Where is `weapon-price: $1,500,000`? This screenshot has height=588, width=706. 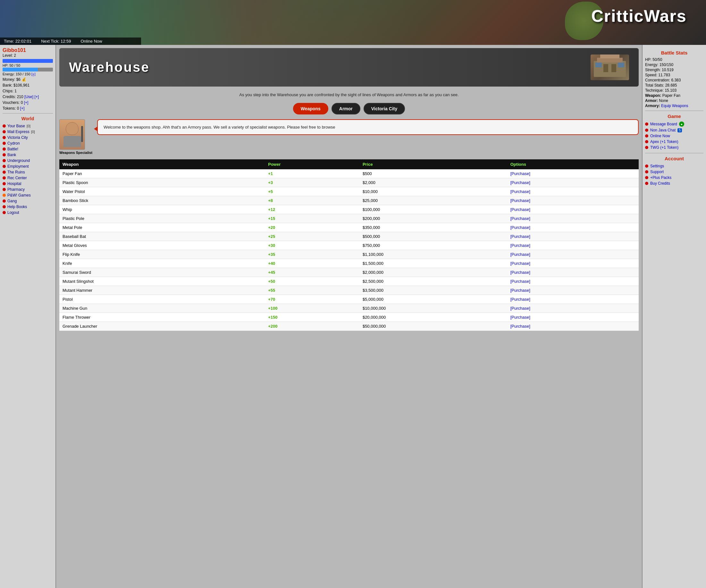
weapon-price: $1,500,000 is located at coordinates (433, 264).